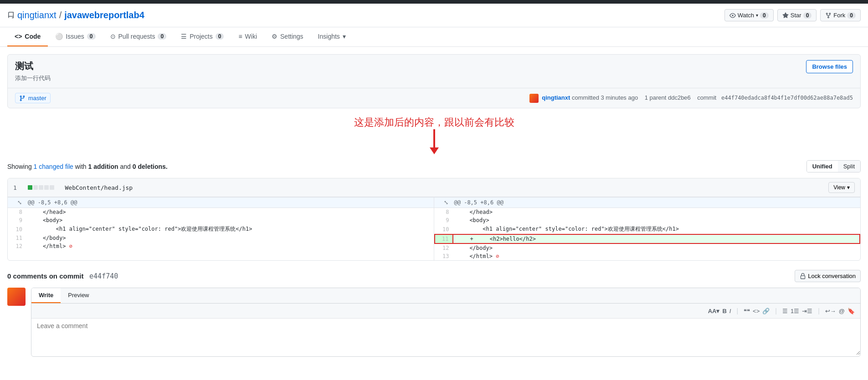 Image resolution: width=868 pixels, height=380 pixels. Describe the element at coordinates (842, 187) in the screenshot. I see `file-diff-actions: View ▾` at that location.